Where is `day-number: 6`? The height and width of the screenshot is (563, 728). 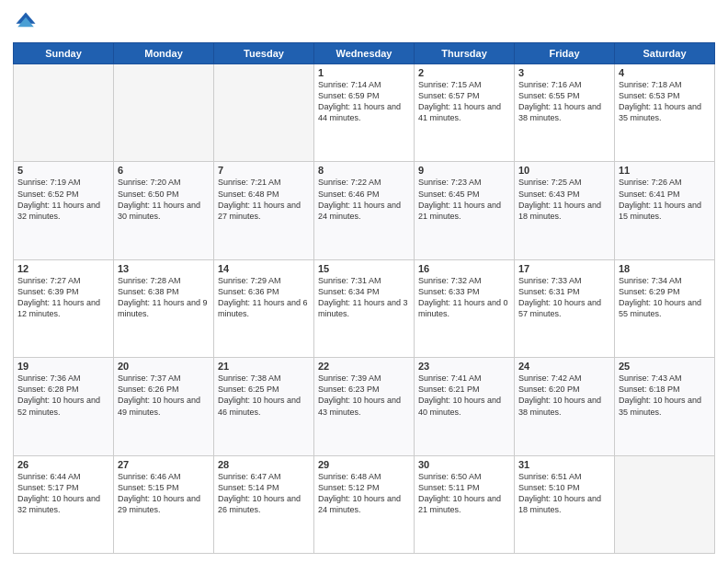
day-number: 6 is located at coordinates (164, 170).